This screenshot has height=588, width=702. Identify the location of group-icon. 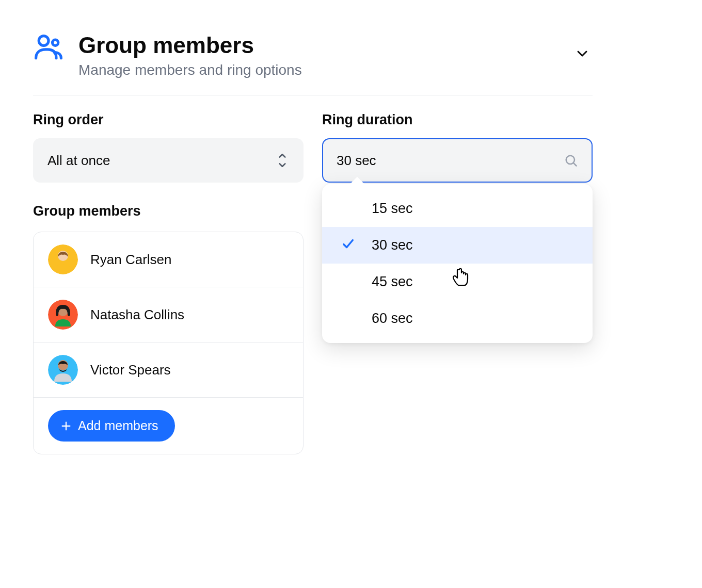
(49, 48).